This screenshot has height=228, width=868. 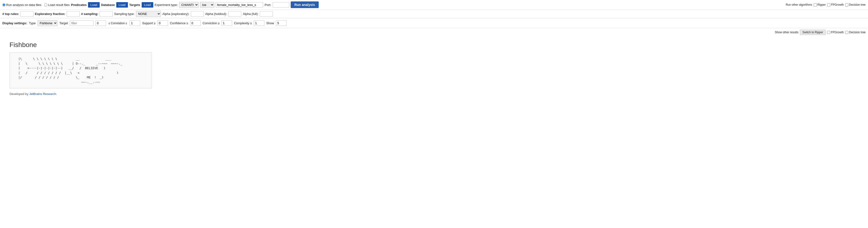 I want to click on sampling-label: # sampling:, so click(x=90, y=14).